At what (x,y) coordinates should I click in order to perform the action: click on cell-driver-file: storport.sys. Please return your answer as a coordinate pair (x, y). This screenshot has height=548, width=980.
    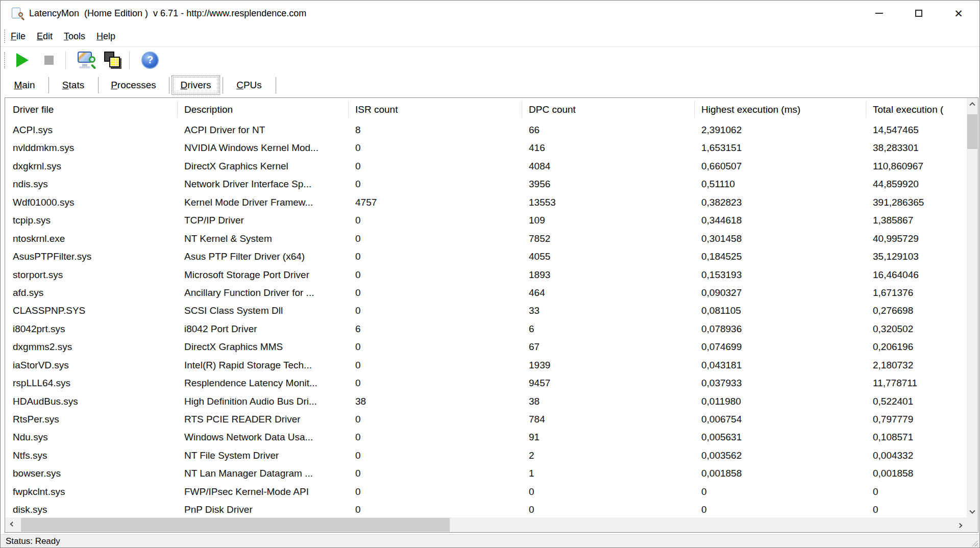
    Looking at the image, I should click on (38, 275).